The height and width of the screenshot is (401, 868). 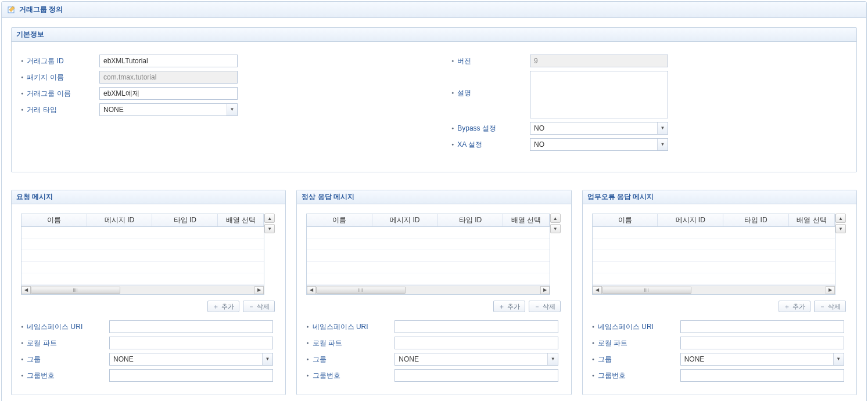 What do you see at coordinates (719, 351) in the screenshot?
I see `response-err-msg-form: ●네임스페이스 URI ●로컬 파트 ●그룹 NONE▼` at bounding box center [719, 351].